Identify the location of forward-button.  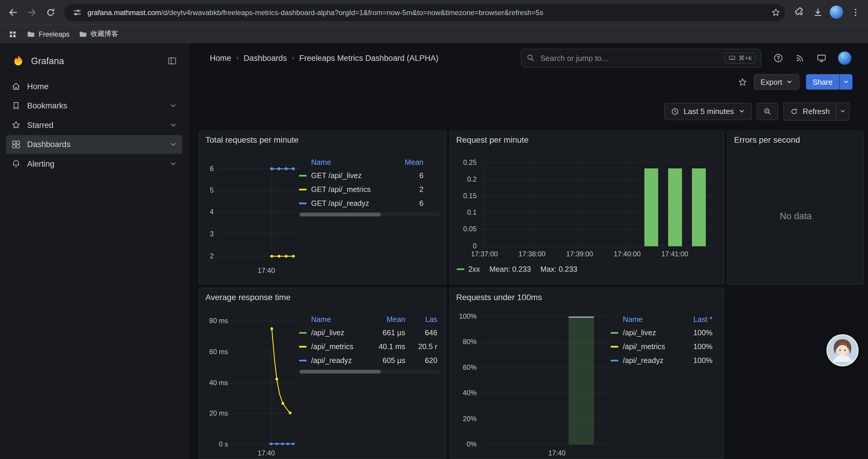
(32, 12).